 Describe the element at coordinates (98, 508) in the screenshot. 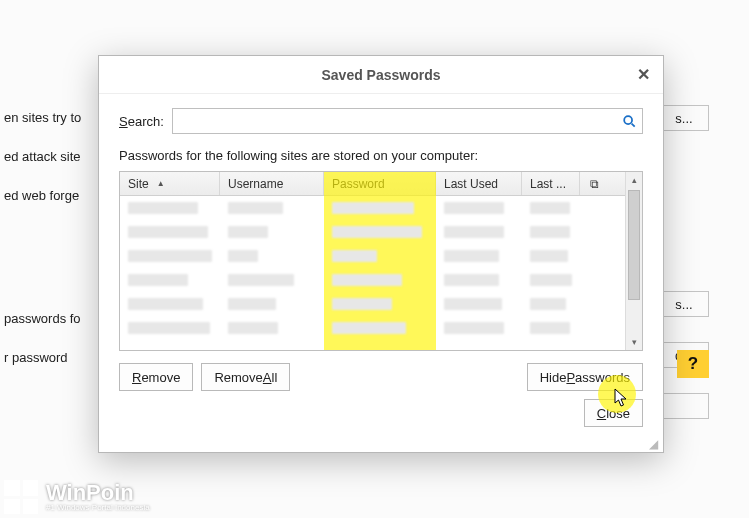

I see `watermark-subtitle: #1 Windows Portal Indonesia` at that location.